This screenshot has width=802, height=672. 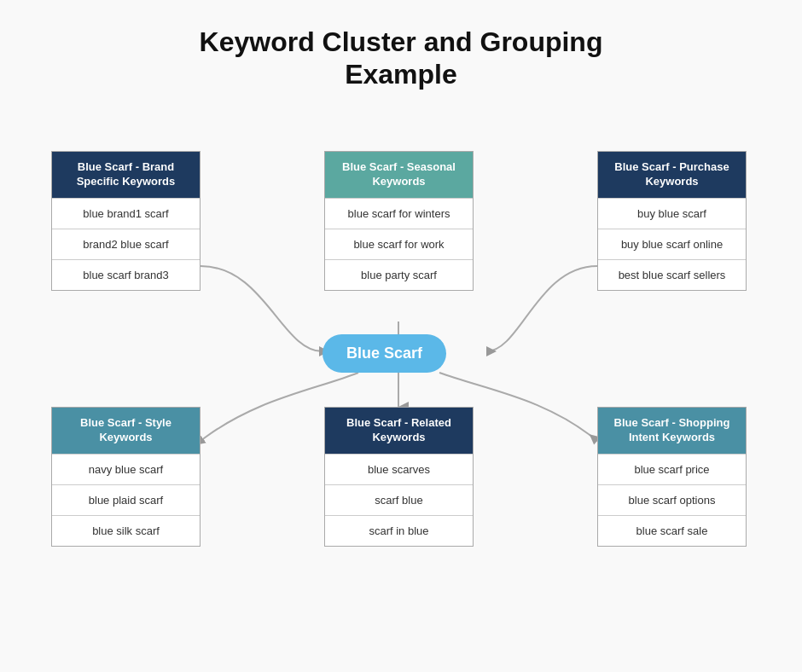 What do you see at coordinates (126, 175) in the screenshot?
I see `cluster-brand-header: Blue Scarf - Brand Specific Keywords` at bounding box center [126, 175].